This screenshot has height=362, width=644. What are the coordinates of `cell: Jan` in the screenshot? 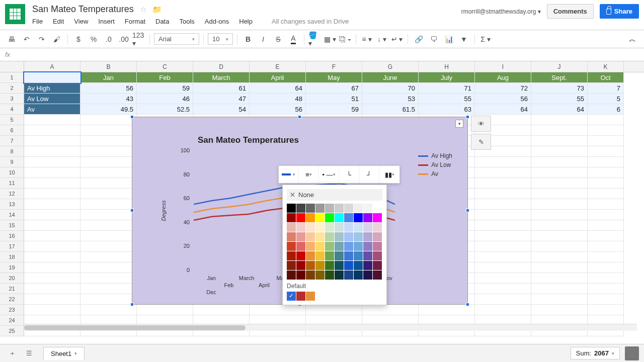 It's located at (109, 77).